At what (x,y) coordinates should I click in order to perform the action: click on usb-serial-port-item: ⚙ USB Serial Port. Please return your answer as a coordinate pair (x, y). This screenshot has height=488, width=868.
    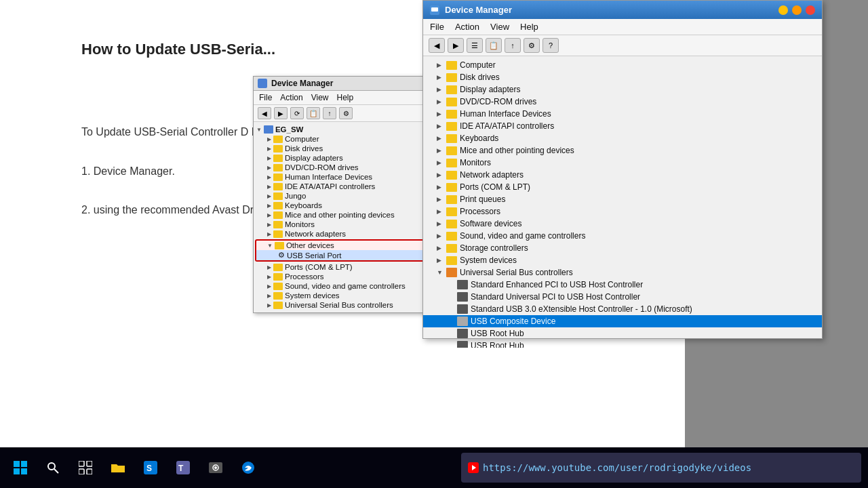
    Looking at the image, I should click on (340, 255).